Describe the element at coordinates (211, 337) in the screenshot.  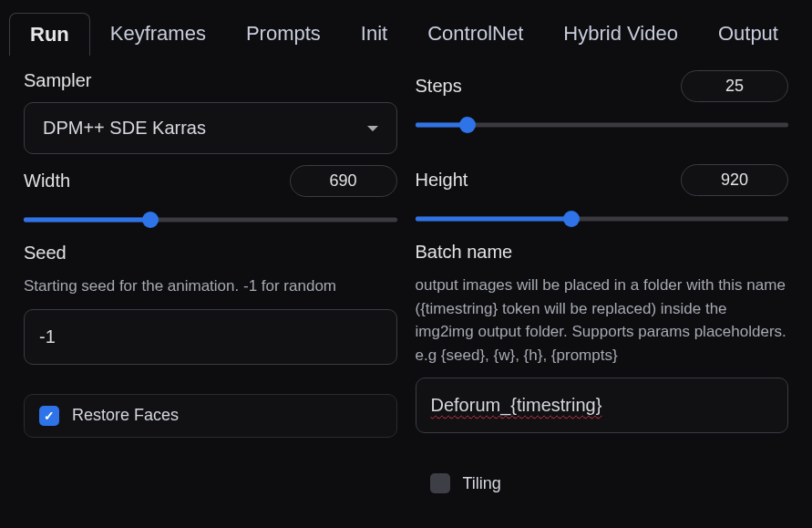
I see `seed-input: -1` at that location.